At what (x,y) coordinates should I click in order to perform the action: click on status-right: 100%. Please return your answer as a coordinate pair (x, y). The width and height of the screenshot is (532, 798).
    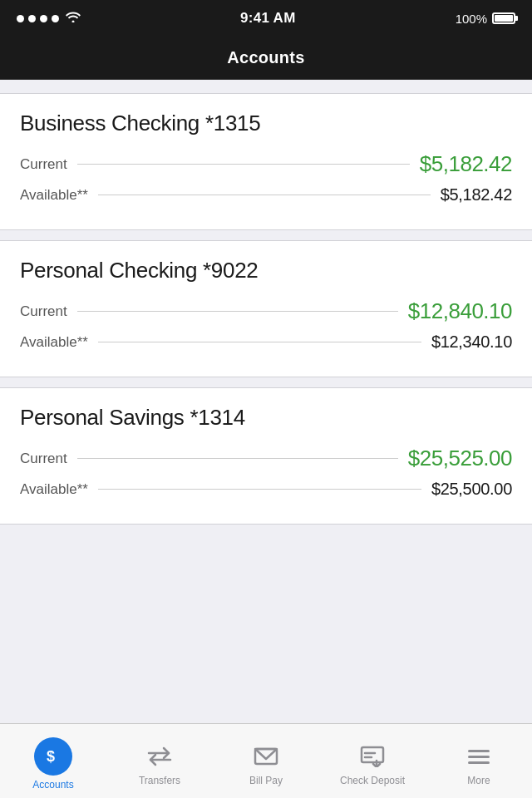
    Looking at the image, I should click on (485, 18).